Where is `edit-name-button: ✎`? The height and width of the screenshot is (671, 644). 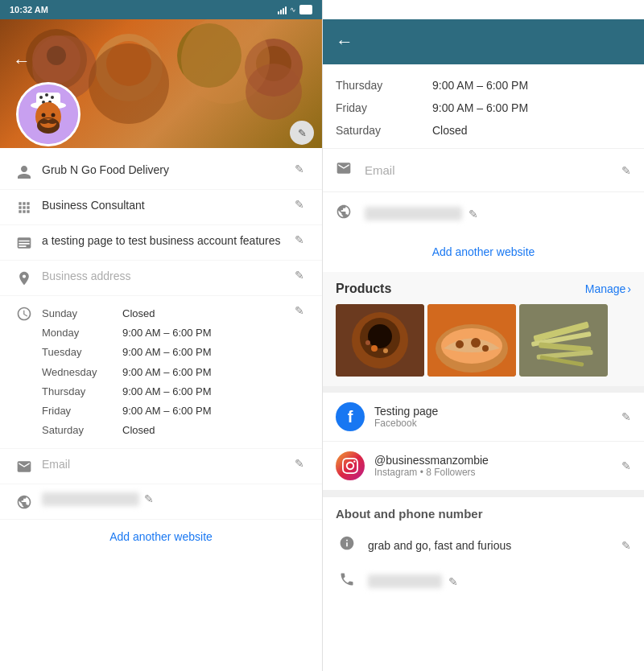 edit-name-button: ✎ is located at coordinates (299, 169).